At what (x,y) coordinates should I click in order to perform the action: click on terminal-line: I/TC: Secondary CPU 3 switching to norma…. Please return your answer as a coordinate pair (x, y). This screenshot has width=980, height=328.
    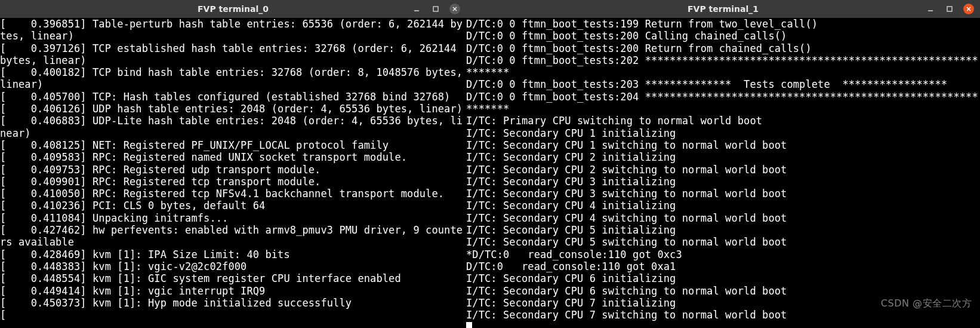
    Looking at the image, I should click on (723, 194).